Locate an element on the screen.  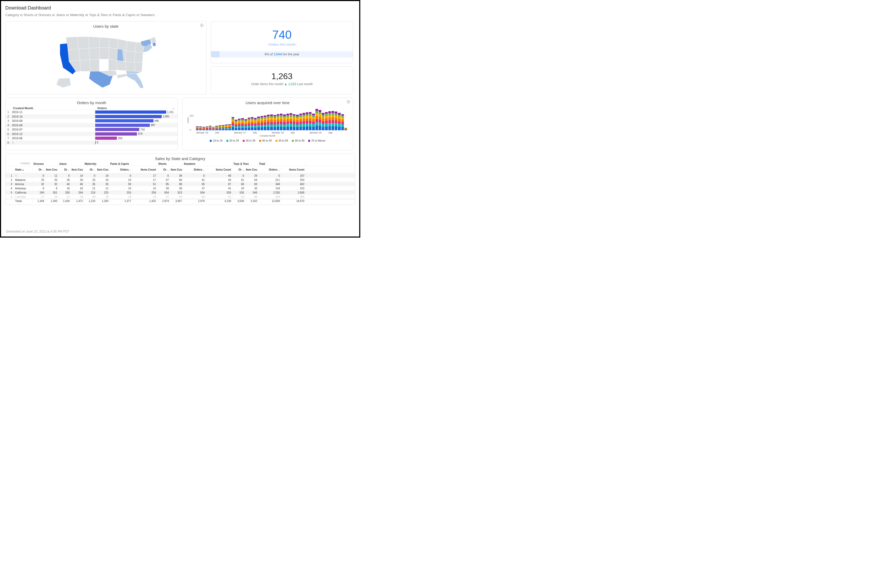
chevron-down-icon: ⌄ is located at coordinates (69, 170).